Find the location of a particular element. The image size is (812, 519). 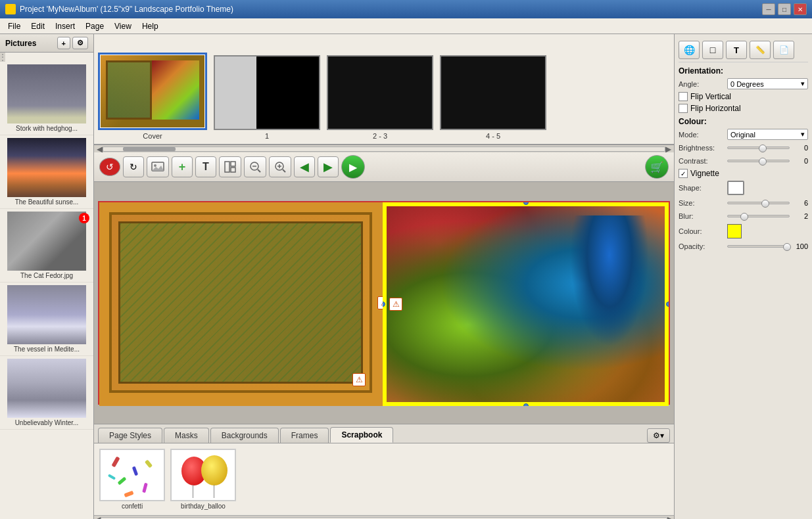

next-page-button: ▶ is located at coordinates (328, 167).